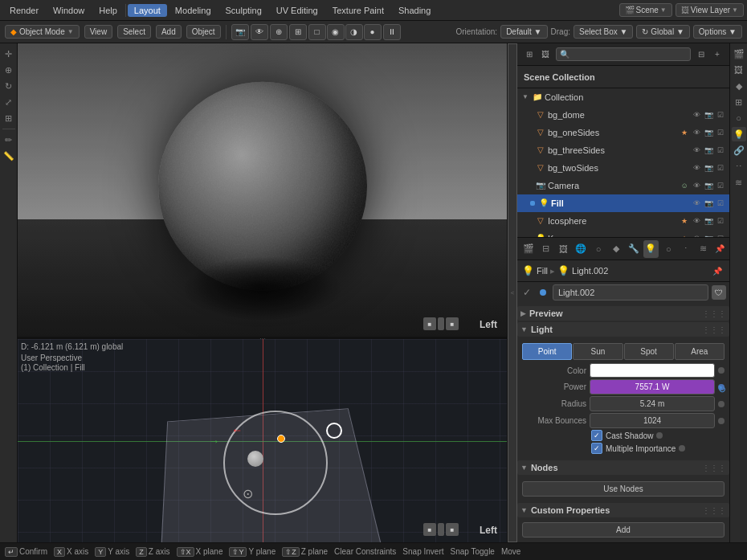  I want to click on tree-item-bg-dome: ▽ bg_dome 👁 📷 ☑, so click(623, 115).